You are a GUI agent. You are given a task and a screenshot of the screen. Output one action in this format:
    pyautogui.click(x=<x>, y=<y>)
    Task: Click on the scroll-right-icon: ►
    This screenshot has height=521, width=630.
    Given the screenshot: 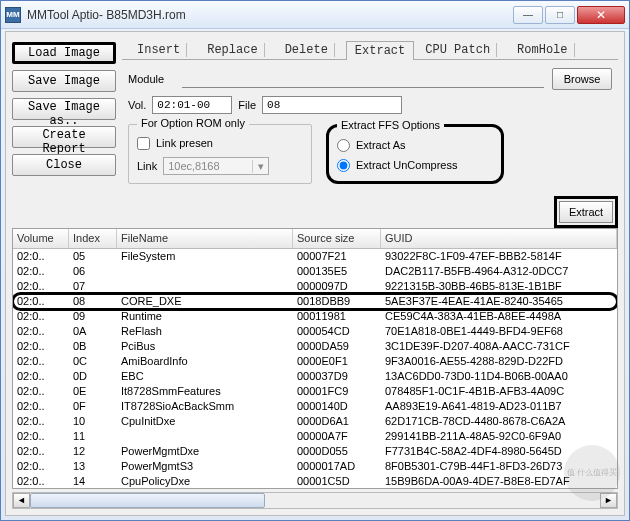 What is the action you would take?
    pyautogui.click(x=608, y=500)
    